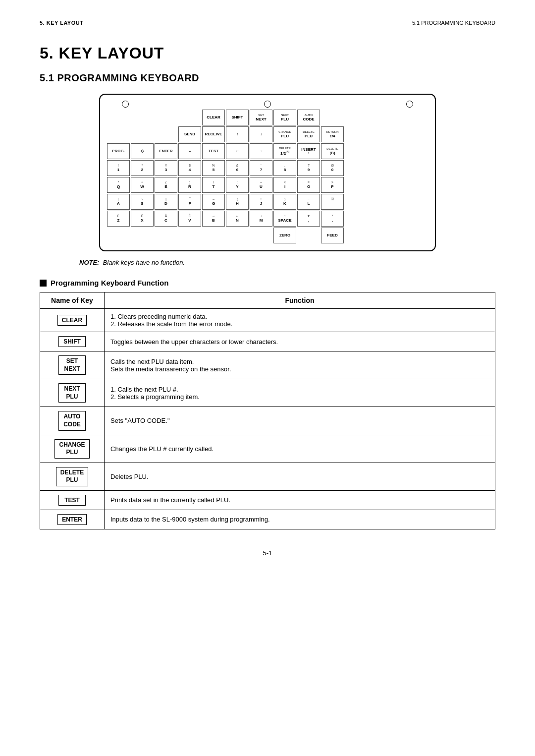 The image size is (535, 756). I want to click on kb-key-6: &6, so click(237, 168).